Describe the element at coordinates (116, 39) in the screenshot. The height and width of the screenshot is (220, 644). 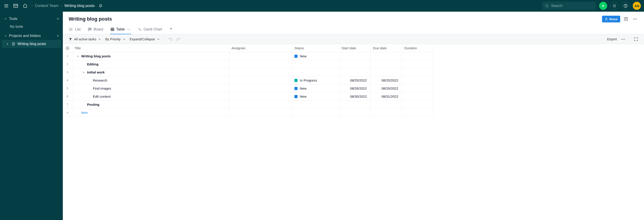
I see `sort-dropdown: By Priority` at that location.